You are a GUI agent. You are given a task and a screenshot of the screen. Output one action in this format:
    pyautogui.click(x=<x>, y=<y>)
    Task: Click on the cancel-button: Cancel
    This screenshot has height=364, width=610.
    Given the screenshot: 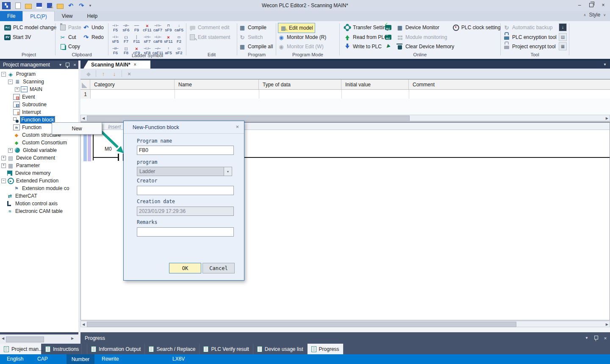 What is the action you would take?
    pyautogui.click(x=219, y=268)
    